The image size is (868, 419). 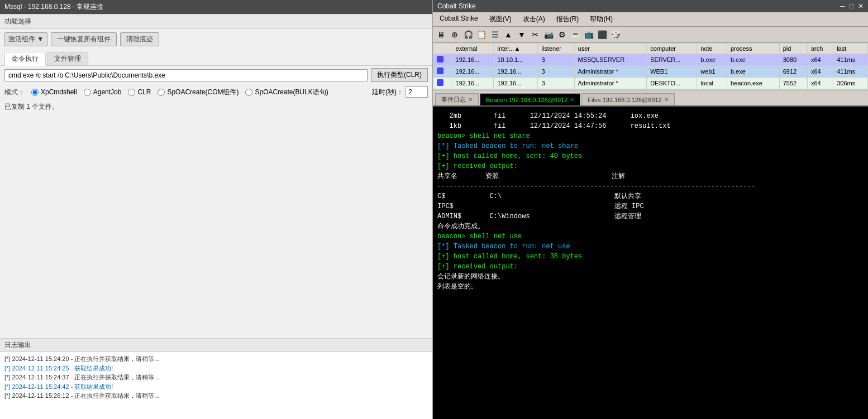 I want to click on table-header: note, so click(x=712, y=49).